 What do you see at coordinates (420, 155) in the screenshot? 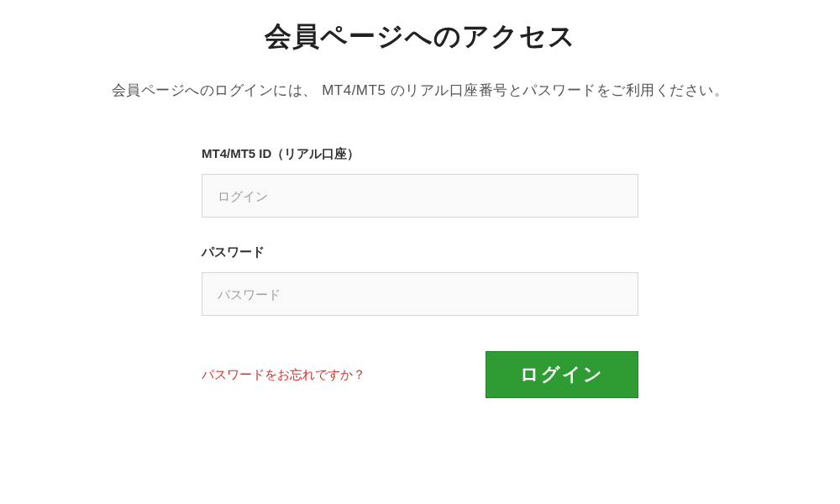
I see `account-id-label: MT4/MT5 ID（リアル口座）` at bounding box center [420, 155].